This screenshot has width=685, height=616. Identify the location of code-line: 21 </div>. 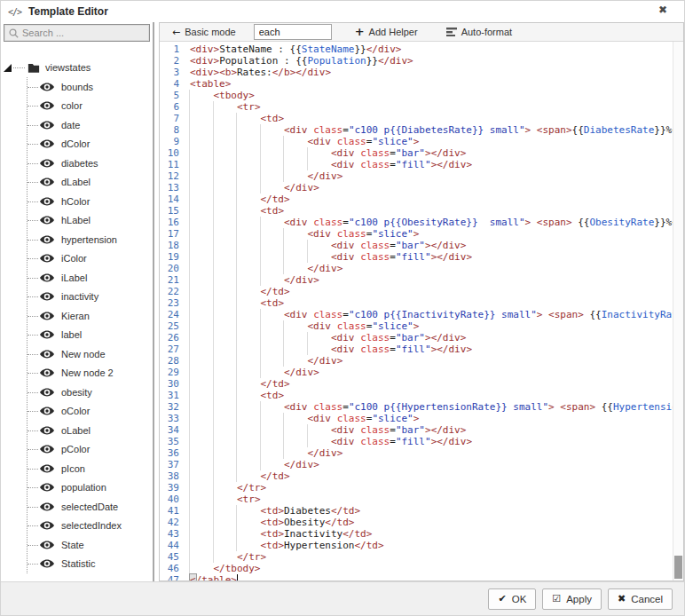
(421, 280).